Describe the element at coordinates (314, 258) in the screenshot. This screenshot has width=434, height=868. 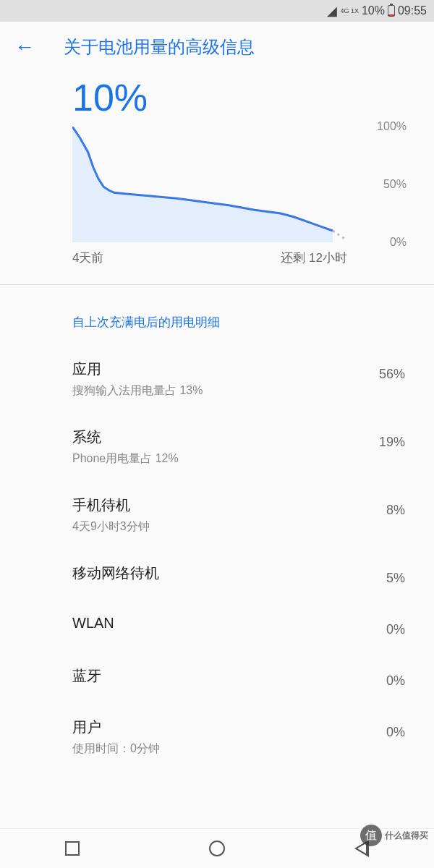
I see `x-end-label: 还剩 12小时` at that location.